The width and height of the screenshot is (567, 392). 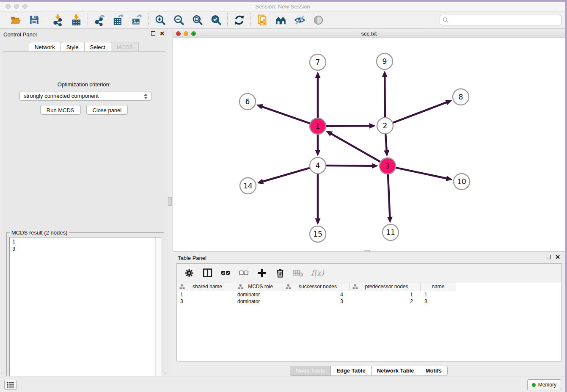 I want to click on table-cell: 2, so click(x=385, y=301).